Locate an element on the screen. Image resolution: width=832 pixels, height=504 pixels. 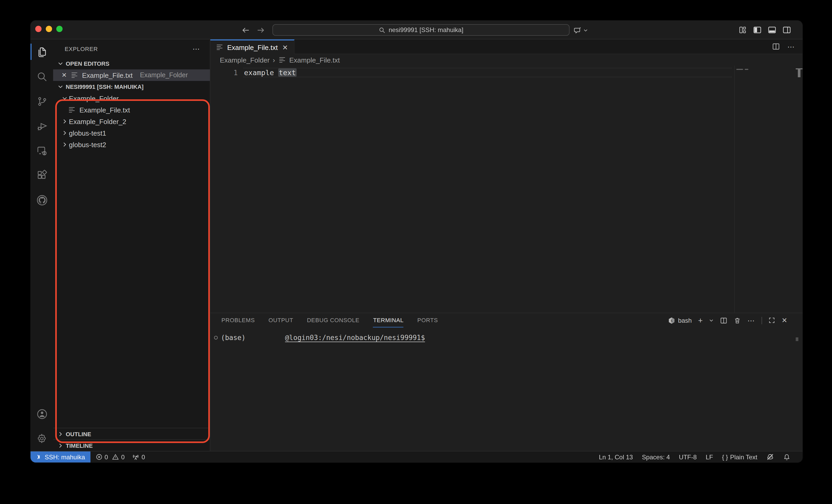
explorer-more-actions-button: ⋯ is located at coordinates (197, 49).